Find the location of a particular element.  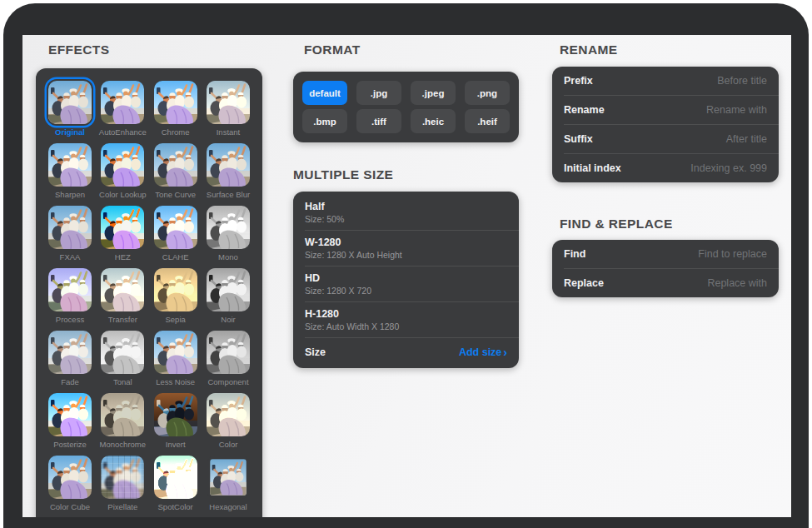

effect-label: Invert is located at coordinates (176, 445).